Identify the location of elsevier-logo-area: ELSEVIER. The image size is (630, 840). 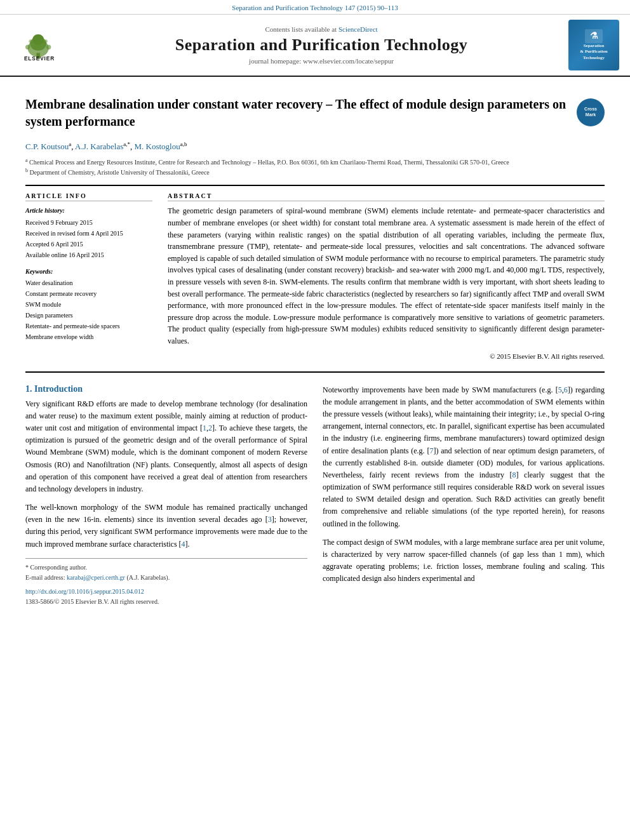
(43, 45).